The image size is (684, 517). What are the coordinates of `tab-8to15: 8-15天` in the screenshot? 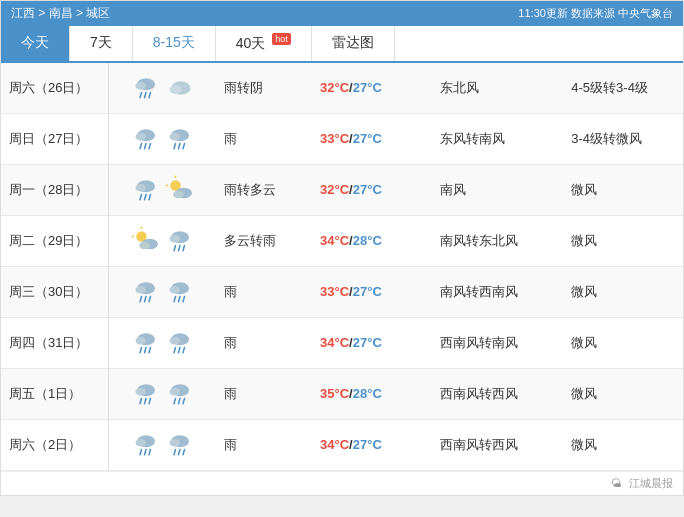 It's located at (174, 44).